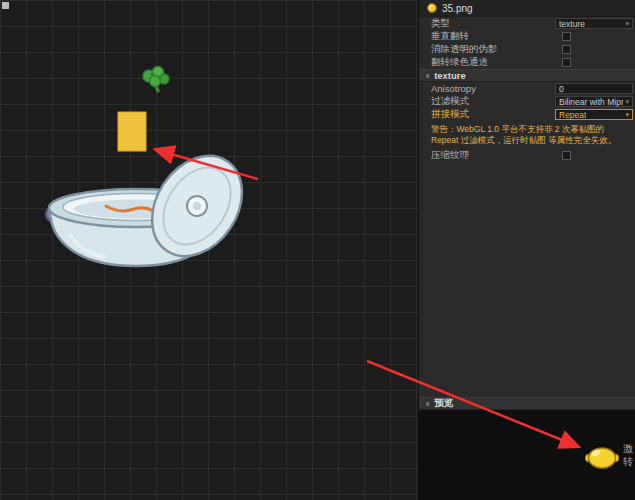  What do you see at coordinates (562, 89) in the screenshot?
I see `anisotropy-value: 0` at bounding box center [562, 89].